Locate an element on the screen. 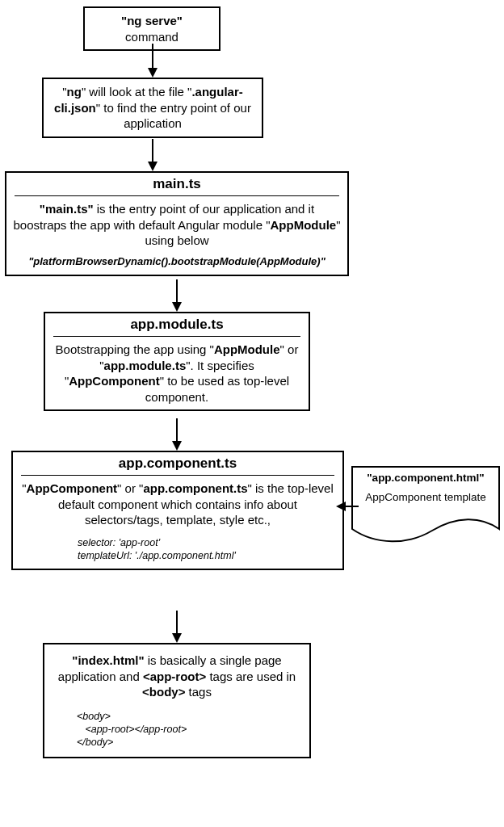 The height and width of the screenshot is (827, 504). selector-code: selector: 'app-root' is located at coordinates (119, 543).